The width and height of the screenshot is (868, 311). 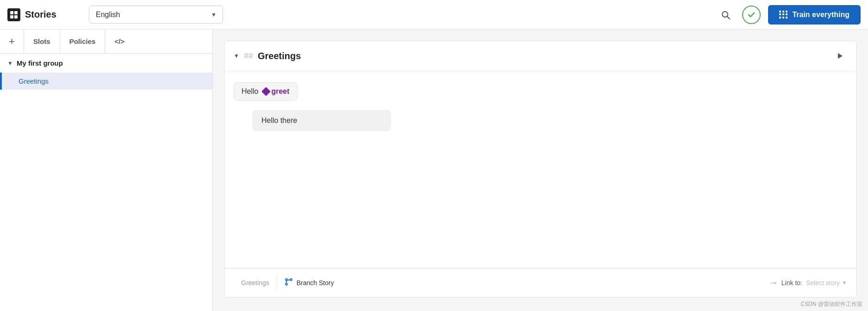 What do you see at coordinates (156, 15) in the screenshot?
I see `language-select-input: English German French Spanish` at bounding box center [156, 15].